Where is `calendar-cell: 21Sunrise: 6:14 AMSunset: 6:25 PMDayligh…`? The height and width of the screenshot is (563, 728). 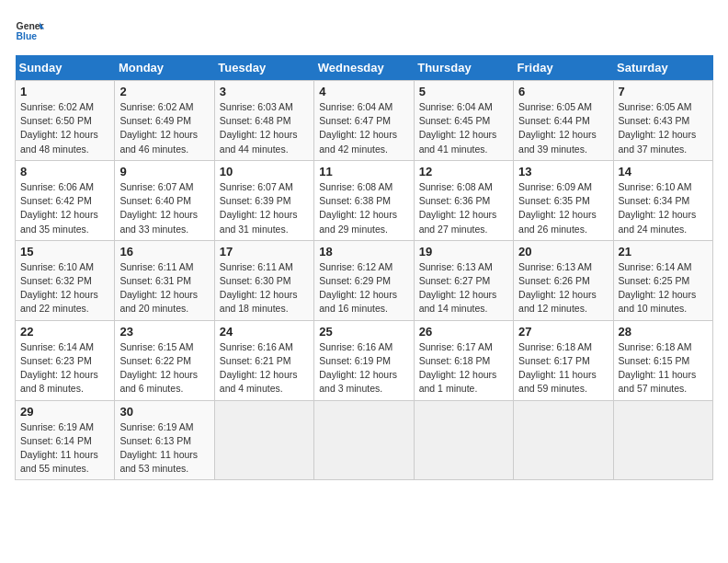 calendar-cell: 21Sunrise: 6:14 AMSunset: 6:25 PMDayligh… is located at coordinates (663, 280).